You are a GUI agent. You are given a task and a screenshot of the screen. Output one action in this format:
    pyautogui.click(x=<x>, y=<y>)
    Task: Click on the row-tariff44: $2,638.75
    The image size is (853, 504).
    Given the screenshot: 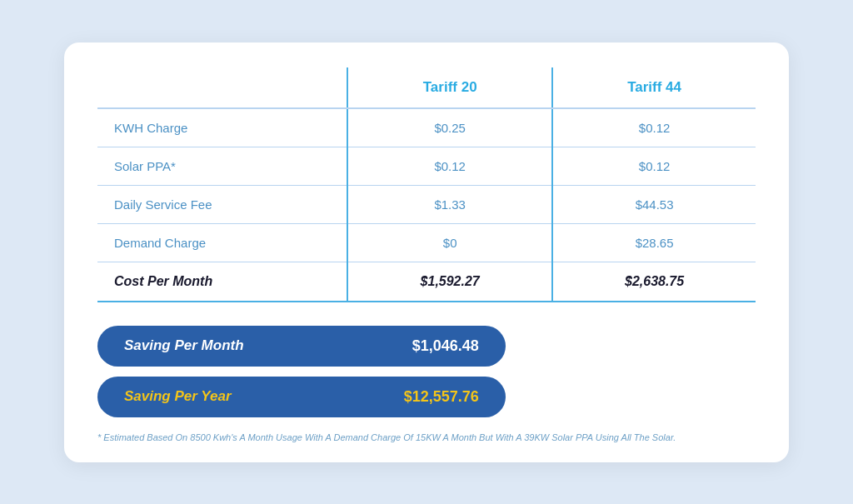 What is the action you would take?
    pyautogui.click(x=654, y=282)
    